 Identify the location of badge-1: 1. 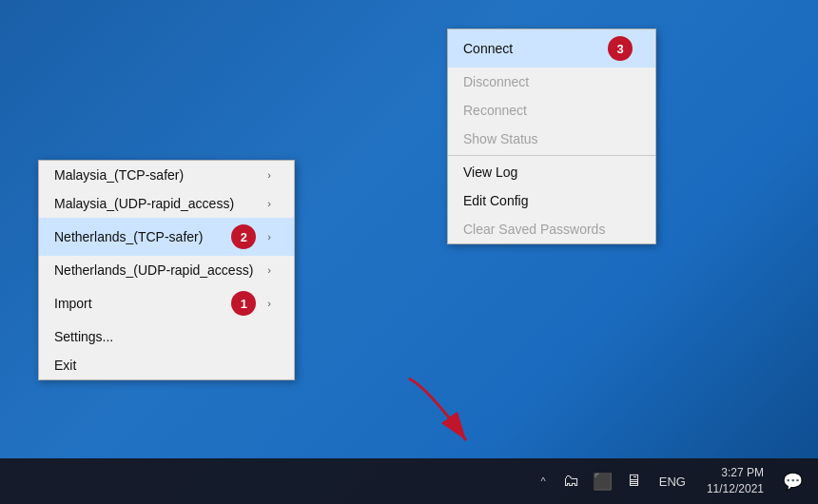
(243, 303).